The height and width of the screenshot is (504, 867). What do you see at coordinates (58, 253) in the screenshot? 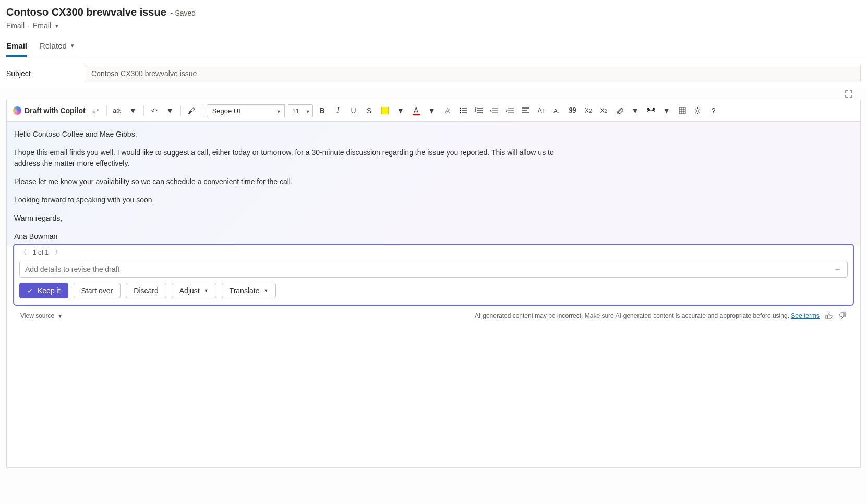
I see `next-draft-button: 〉` at bounding box center [58, 253].